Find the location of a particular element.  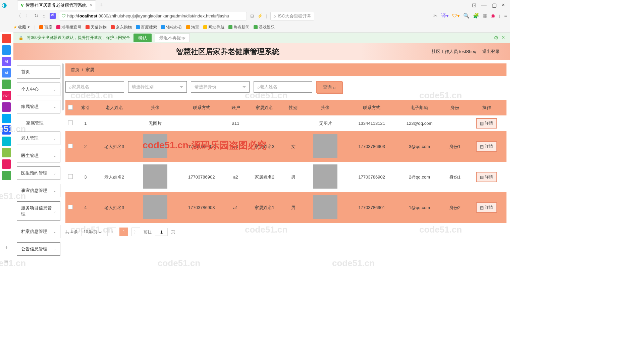

perpage-select: 10条/页 ⌄ is located at coordinates (93, 232).